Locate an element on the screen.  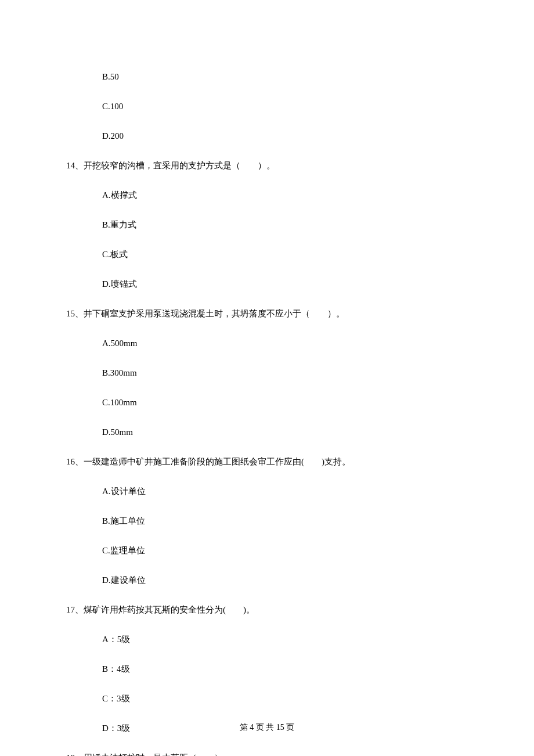
q17-stem: 17、煤矿许用炸药按其瓦斯的安全性分为( )。 is located at coordinates (267, 610).